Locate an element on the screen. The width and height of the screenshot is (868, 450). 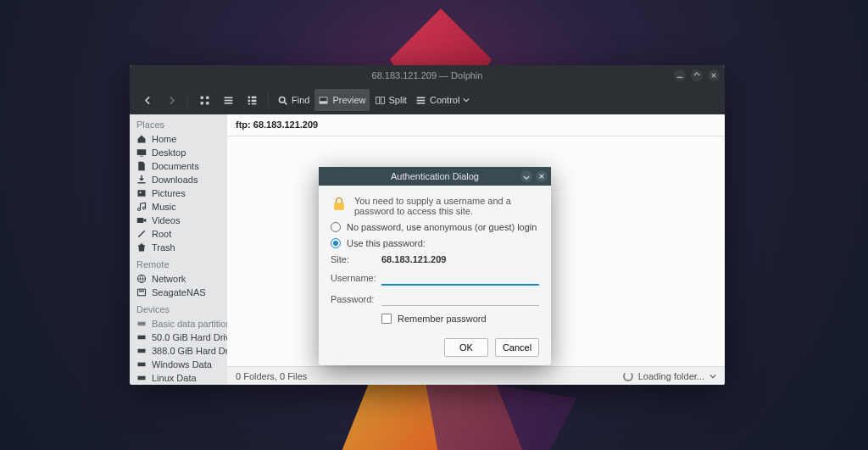
sidebar-item-home: Home is located at coordinates (178, 139).